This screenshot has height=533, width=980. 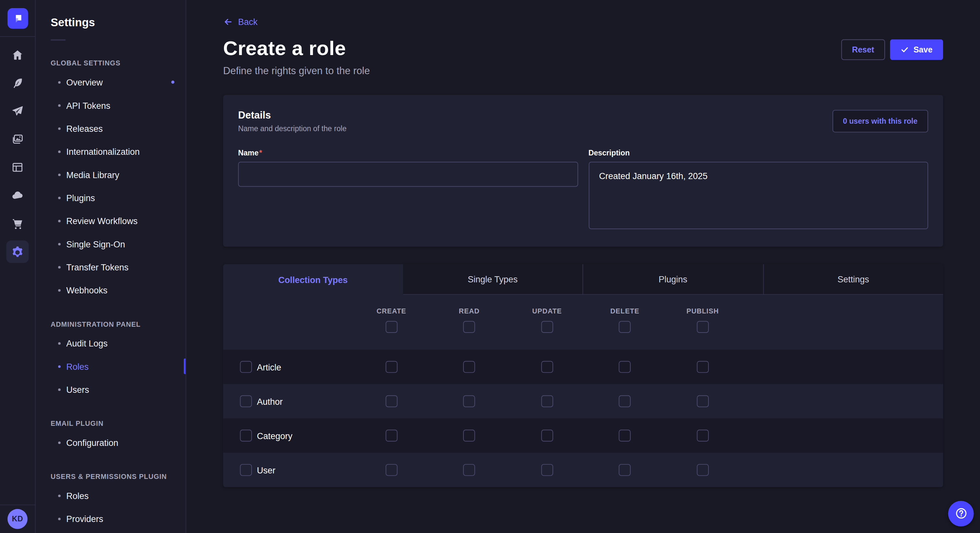 I want to click on name-input, so click(x=408, y=174).